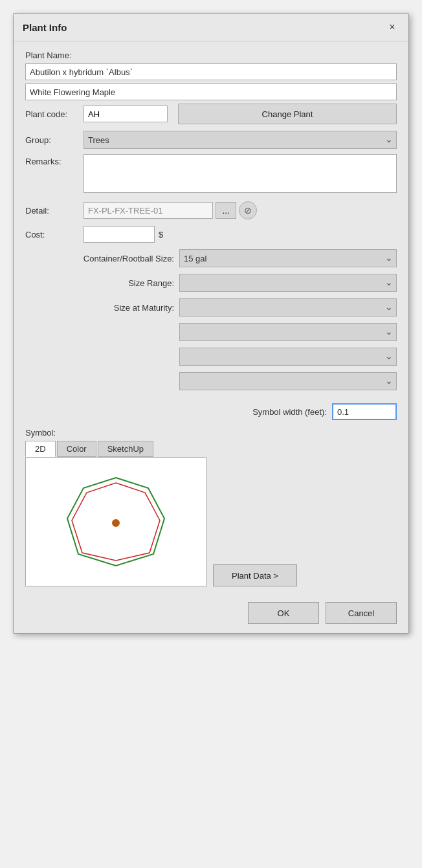 Image resolution: width=422 pixels, height=868 pixels. Describe the element at coordinates (54, 162) in the screenshot. I see `remarks-label: Remarks:` at that location.